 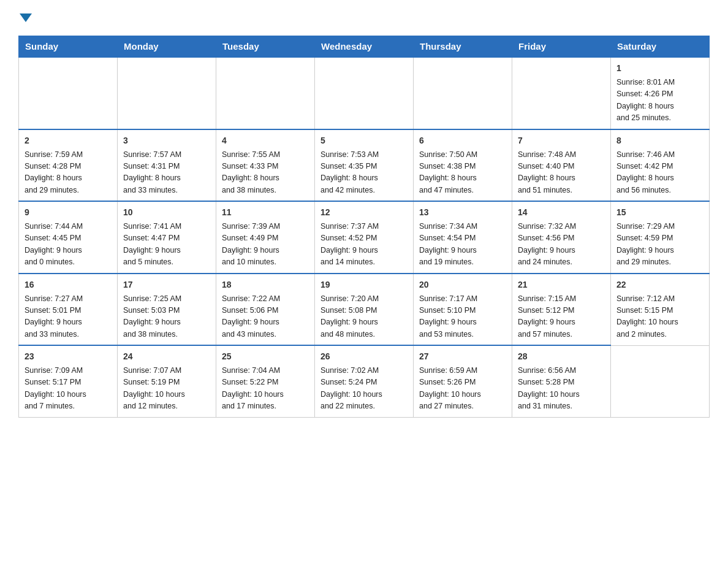 What do you see at coordinates (660, 212) in the screenshot?
I see `day-number: 15` at bounding box center [660, 212].